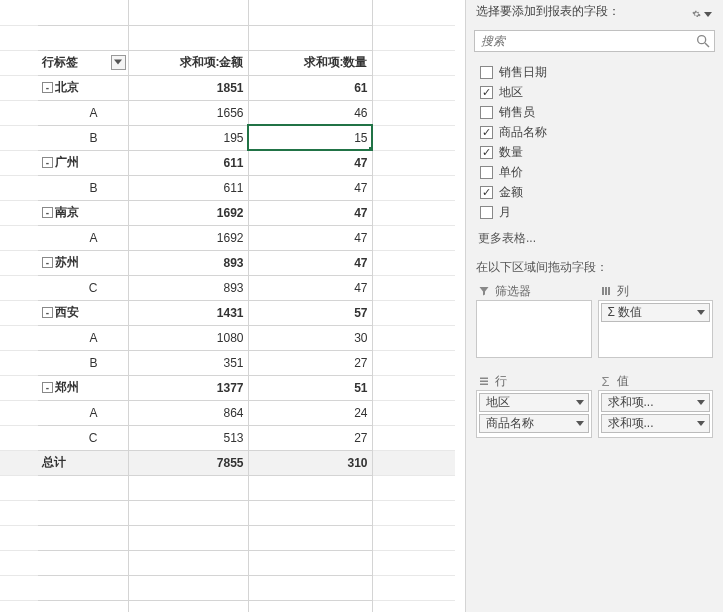 Image resolution: width=724 pixels, height=612 pixels. Describe the element at coordinates (310, 338) in the screenshot. I see `sub-qty: 30` at that location.